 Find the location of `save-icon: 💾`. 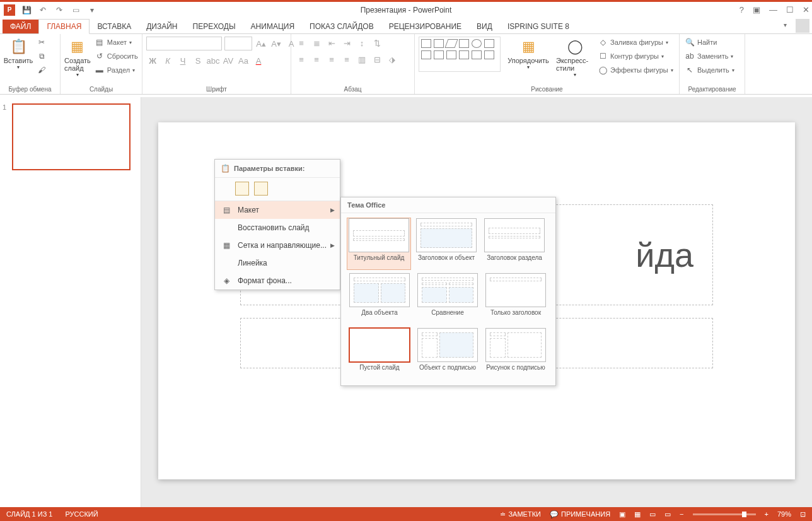

save-icon: 💾 is located at coordinates (26, 10).